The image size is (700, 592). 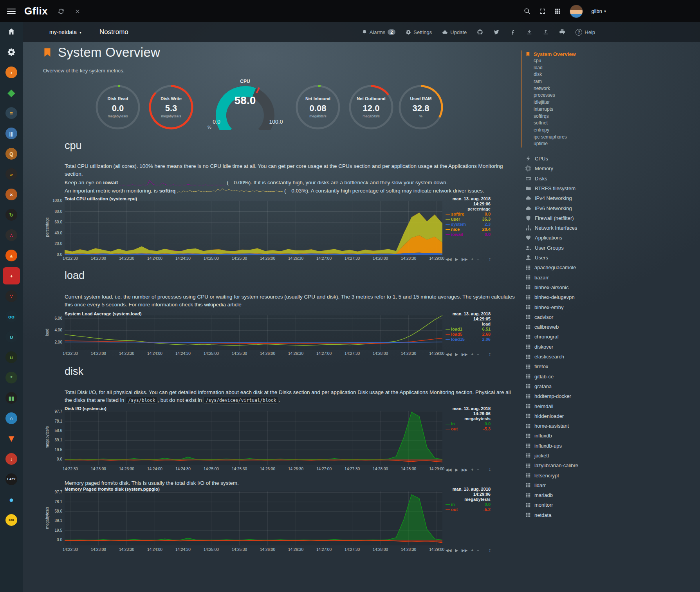 What do you see at coordinates (480, 32) in the screenshot?
I see `github-icon` at bounding box center [480, 32].